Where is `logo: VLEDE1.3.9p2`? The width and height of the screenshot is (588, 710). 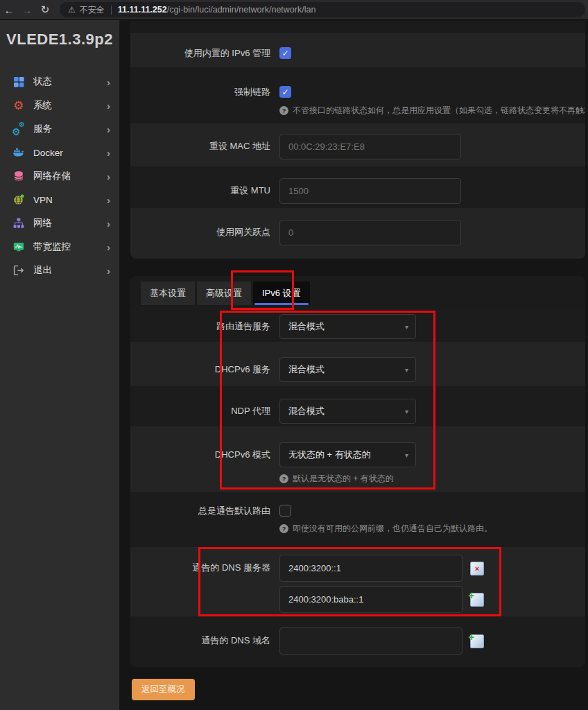
logo: VLEDE1.3.9p2 is located at coordinates (60, 40).